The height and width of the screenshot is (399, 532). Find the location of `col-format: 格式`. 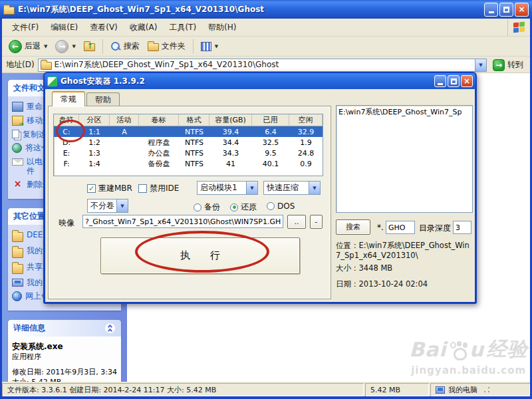

col-format: 格式 is located at coordinates (194, 120).